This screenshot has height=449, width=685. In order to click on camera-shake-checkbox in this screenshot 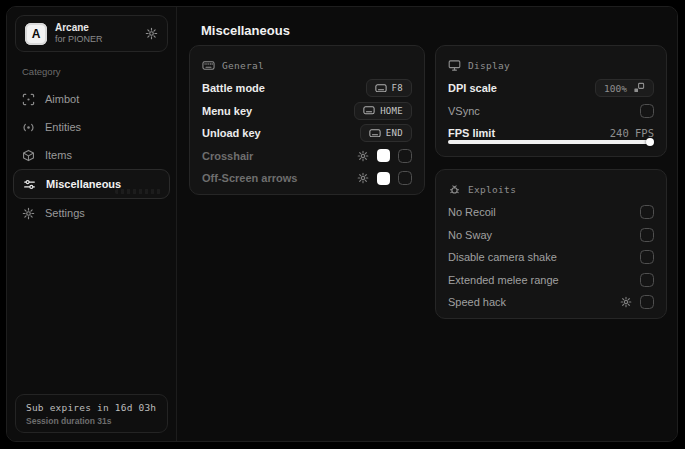, I will do `click(647, 257)`.